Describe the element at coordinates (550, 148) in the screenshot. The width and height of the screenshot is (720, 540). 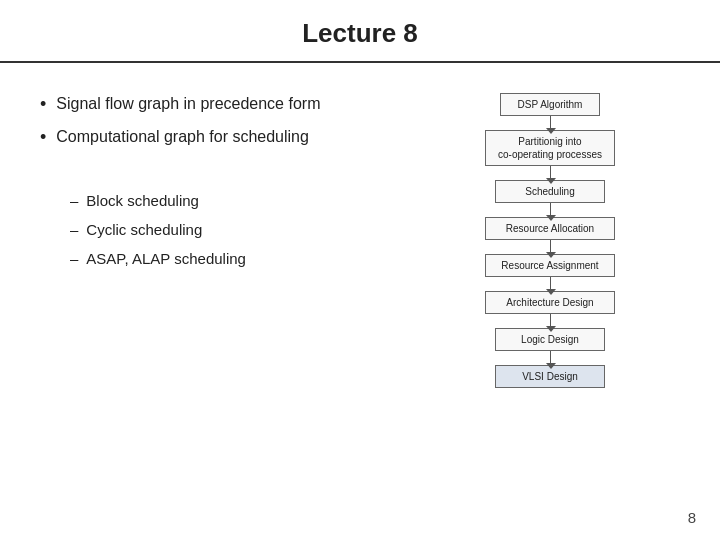
I see `diagram-box-partitioning: Partitionig intoco-operating processes` at that location.